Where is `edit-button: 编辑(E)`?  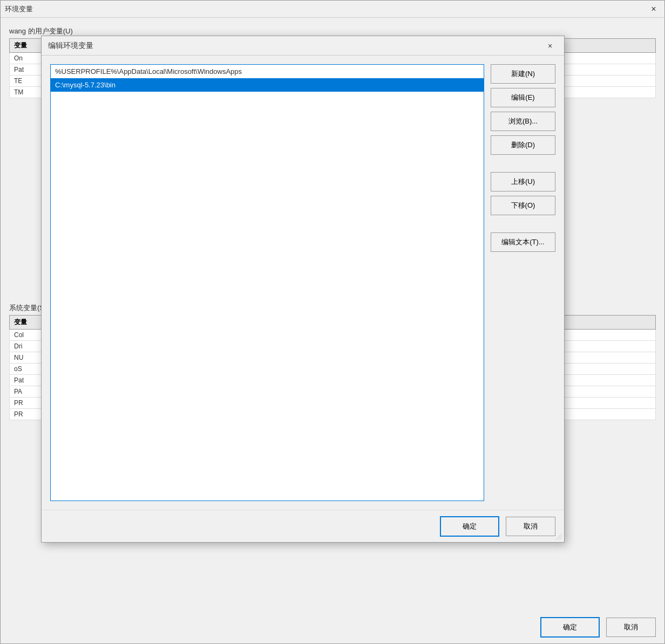
edit-button: 编辑(E) is located at coordinates (523, 98).